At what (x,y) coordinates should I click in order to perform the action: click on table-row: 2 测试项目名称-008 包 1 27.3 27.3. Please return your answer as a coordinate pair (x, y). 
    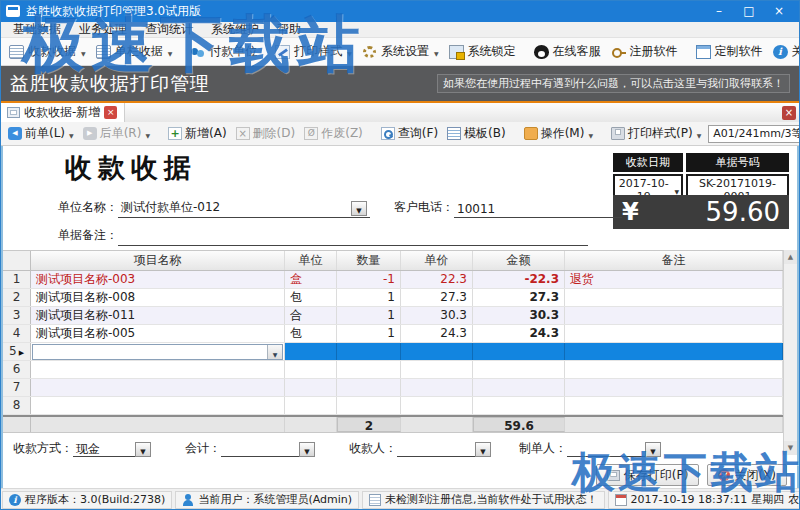
    Looking at the image, I should click on (400, 298).